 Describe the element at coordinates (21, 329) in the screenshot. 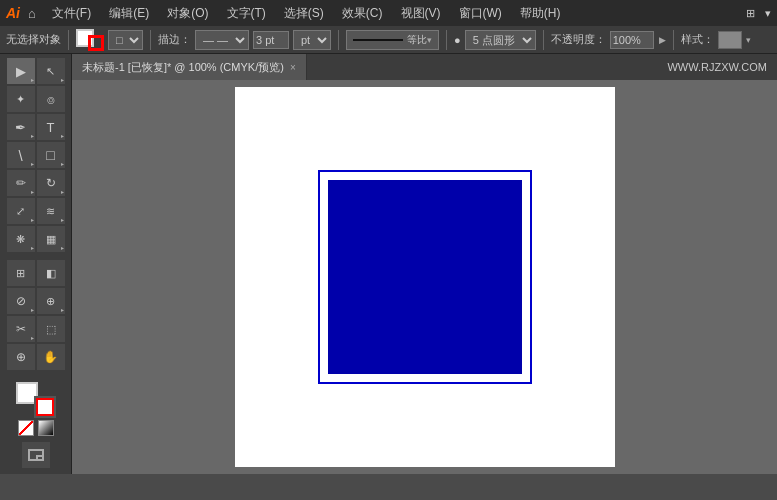

I see `scissors-tool: ✂▸` at that location.